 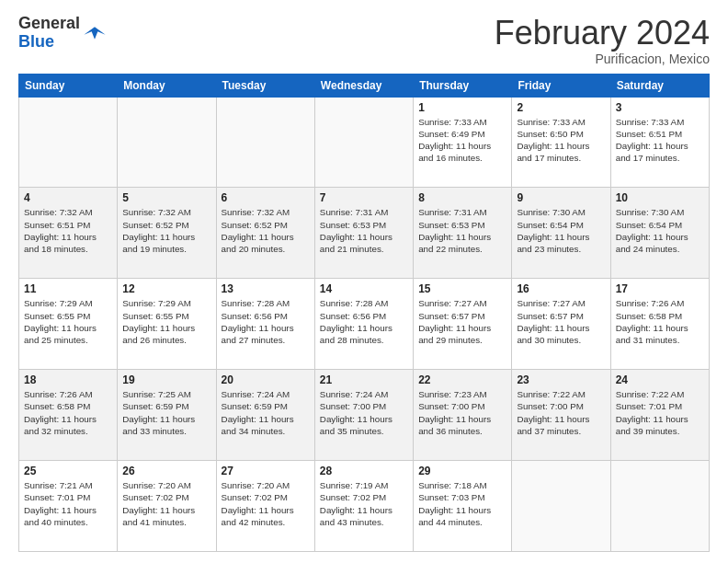 What do you see at coordinates (364, 198) in the screenshot?
I see `day-number: 7` at bounding box center [364, 198].